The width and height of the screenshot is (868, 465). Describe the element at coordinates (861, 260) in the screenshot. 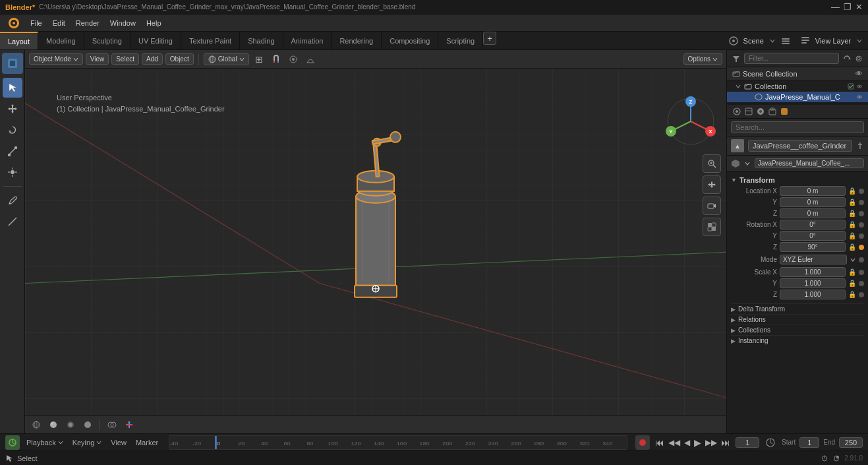

I see `mode-dot` at that location.